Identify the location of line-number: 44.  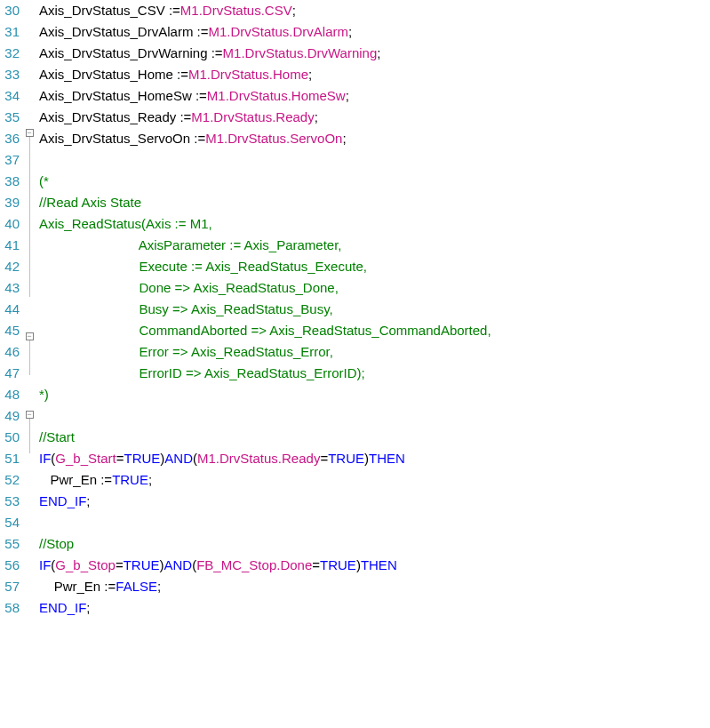
(10, 309).